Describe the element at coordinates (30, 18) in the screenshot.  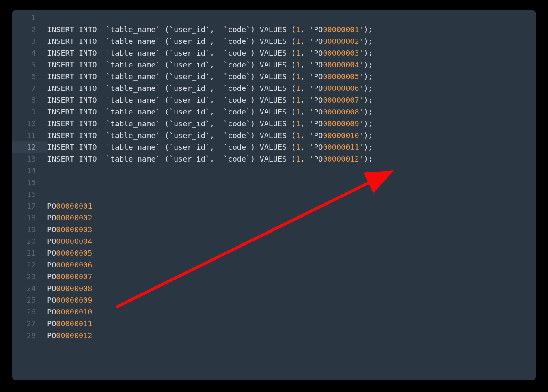
I see `line-number: 1` at that location.